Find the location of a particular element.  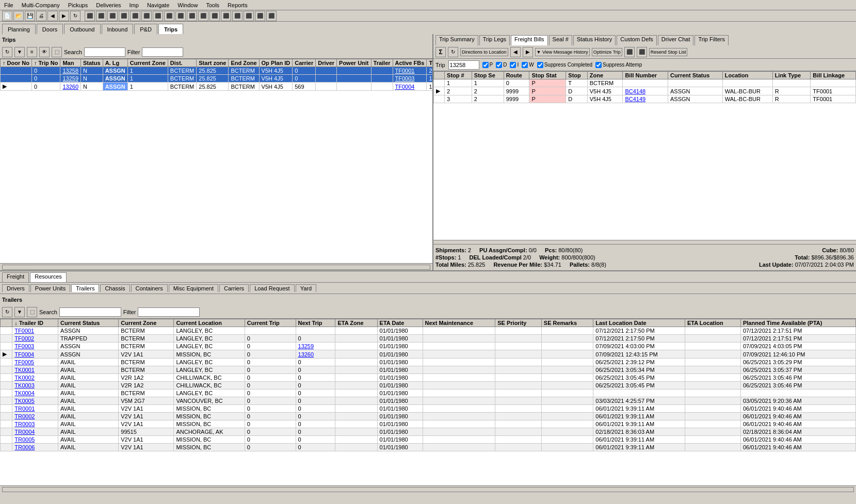

trips-cols-btn: ≡ is located at coordinates (32, 52).